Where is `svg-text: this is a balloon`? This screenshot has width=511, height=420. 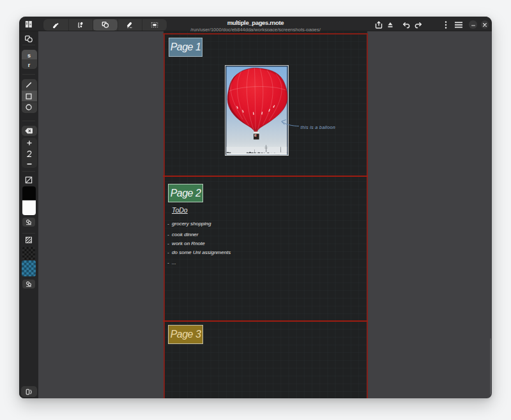 svg-text: this is a balloon is located at coordinates (318, 128).